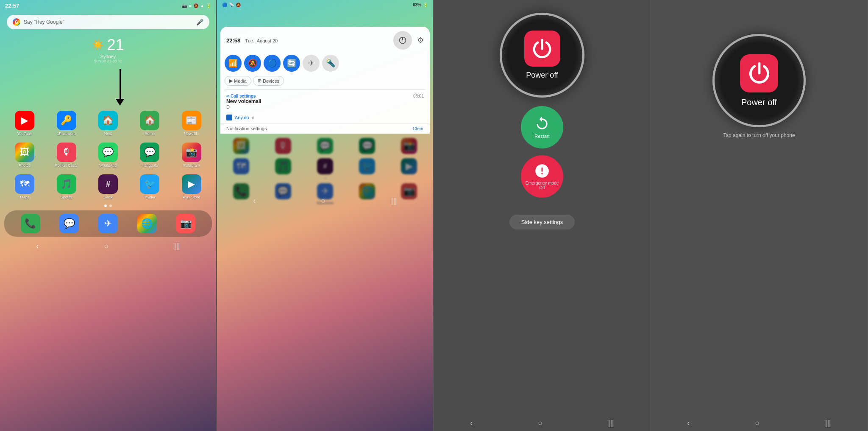 The image size is (868, 431). I want to click on app-item-spotify: 🎵 Spotify, so click(66, 187).